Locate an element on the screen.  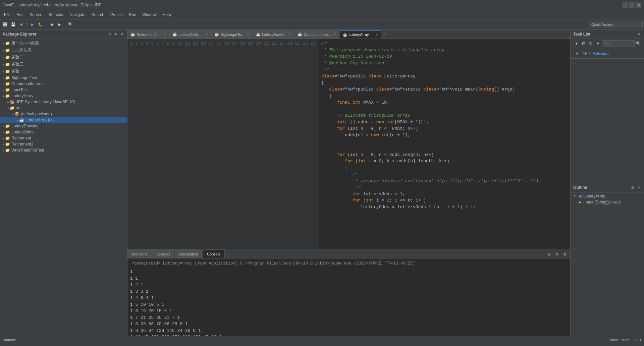
run-button: ▶ is located at coordinates (32, 24).